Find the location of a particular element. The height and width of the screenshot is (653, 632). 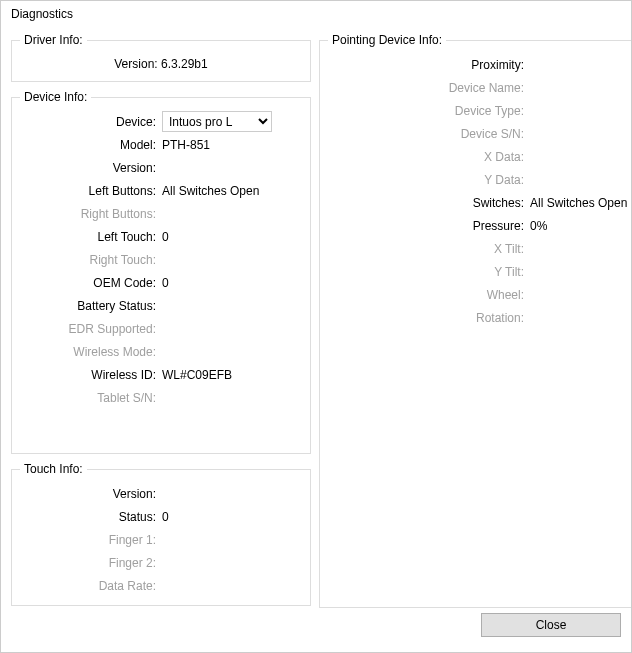

touch-version-row: Version: is located at coordinates (161, 494).